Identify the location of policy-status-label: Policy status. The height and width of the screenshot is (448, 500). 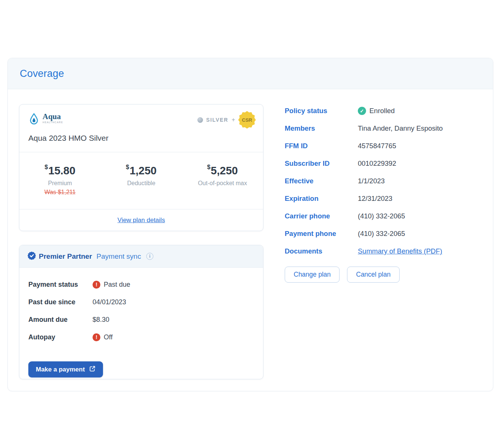
(321, 111).